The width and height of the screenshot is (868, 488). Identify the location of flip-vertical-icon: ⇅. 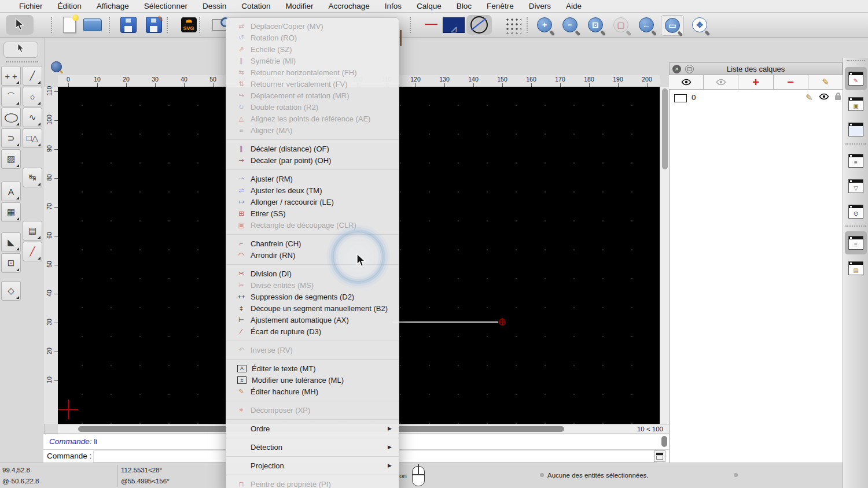
(241, 84).